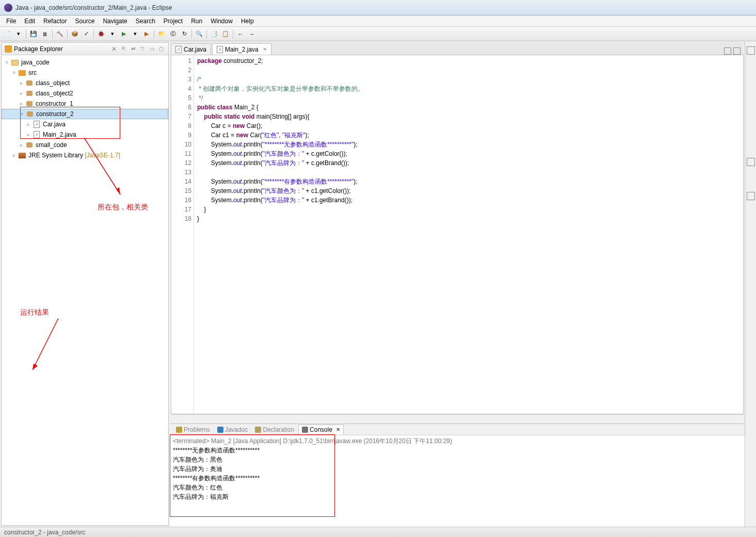  What do you see at coordinates (135, 34) in the screenshot?
I see `run-dropdown: ▾` at bounding box center [135, 34].